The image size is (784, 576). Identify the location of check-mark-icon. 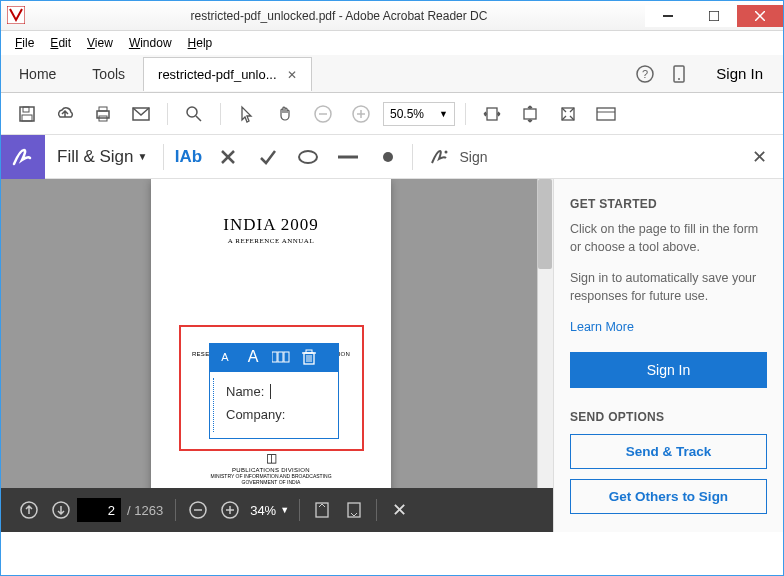
(268, 157).